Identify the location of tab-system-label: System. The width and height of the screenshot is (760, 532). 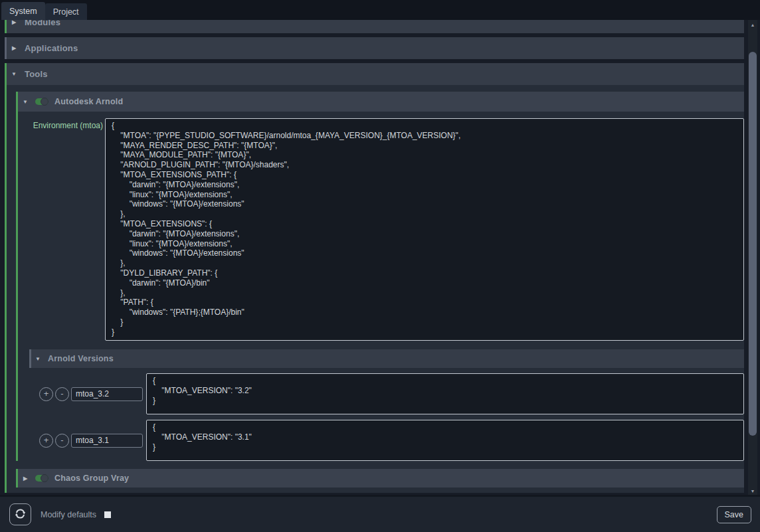
(23, 11).